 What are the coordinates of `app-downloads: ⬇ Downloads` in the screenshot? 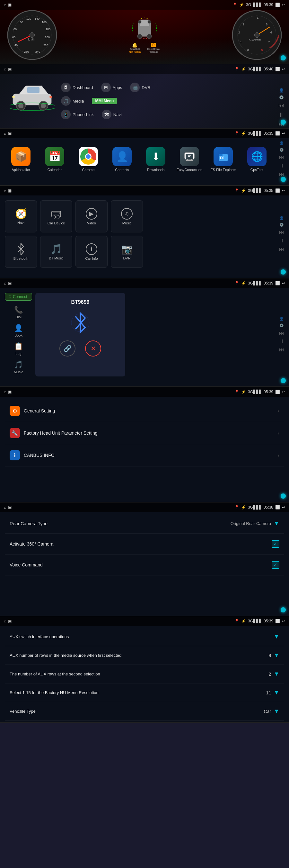 It's located at (156, 159).